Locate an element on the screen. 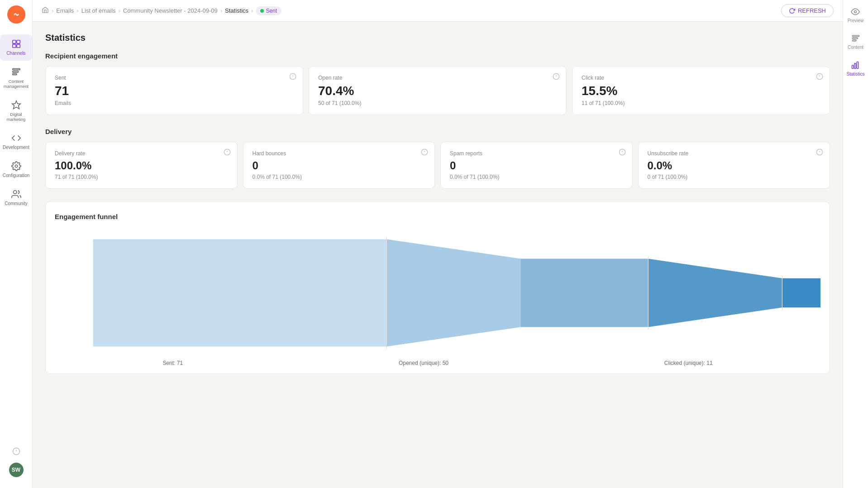  delivery-rate-sub: 71 of 71 (100.0%) is located at coordinates (141, 177).